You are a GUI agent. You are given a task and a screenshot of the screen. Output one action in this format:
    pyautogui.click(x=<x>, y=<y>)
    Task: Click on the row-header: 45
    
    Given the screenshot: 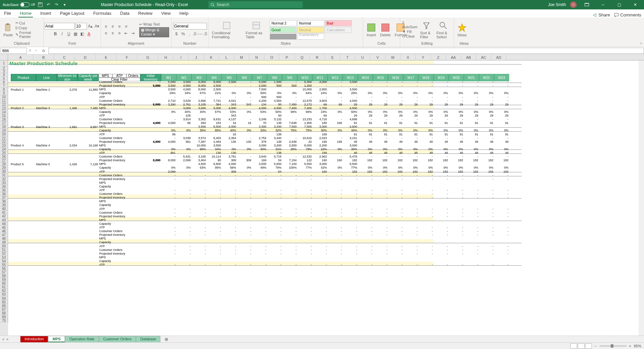 What is the action you would take?
    pyautogui.click(x=4, y=228)
    